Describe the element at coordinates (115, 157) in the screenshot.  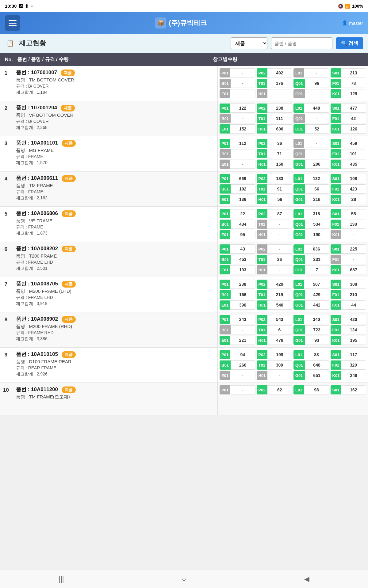
I see `item-spec: 규격 : FRAME` at that location.